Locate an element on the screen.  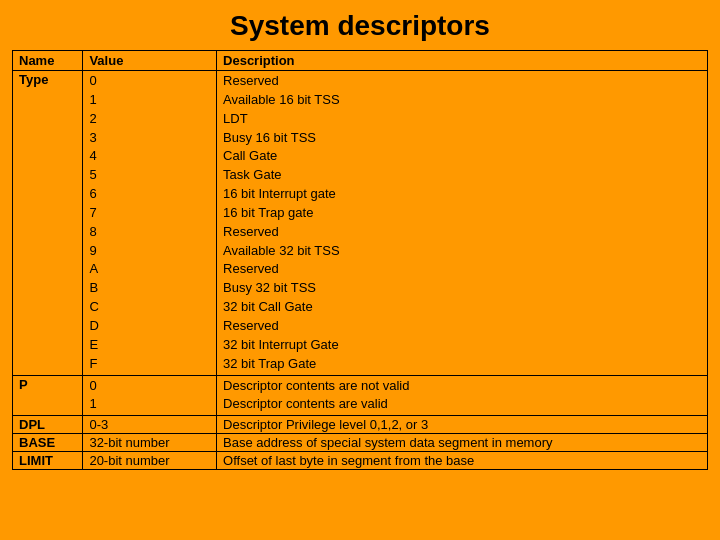
cell-name: P is located at coordinates (48, 396).